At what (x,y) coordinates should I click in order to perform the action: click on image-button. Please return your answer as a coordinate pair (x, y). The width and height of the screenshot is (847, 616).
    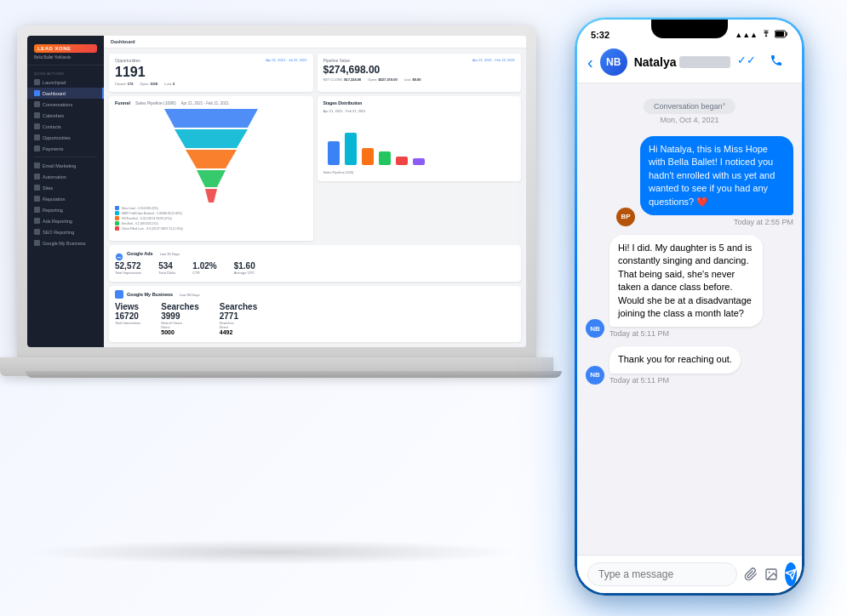
    Looking at the image, I should click on (771, 574).